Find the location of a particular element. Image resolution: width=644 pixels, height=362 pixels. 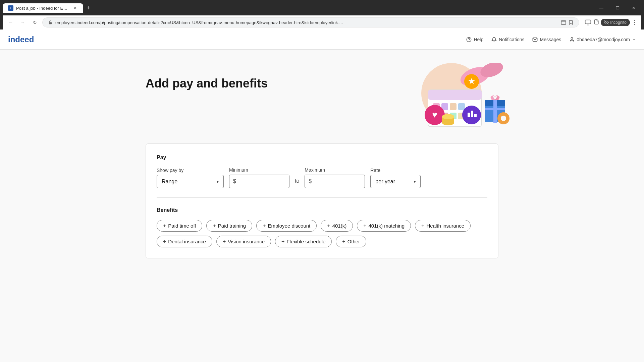

maximum-group: Maximum $ is located at coordinates (335, 178).